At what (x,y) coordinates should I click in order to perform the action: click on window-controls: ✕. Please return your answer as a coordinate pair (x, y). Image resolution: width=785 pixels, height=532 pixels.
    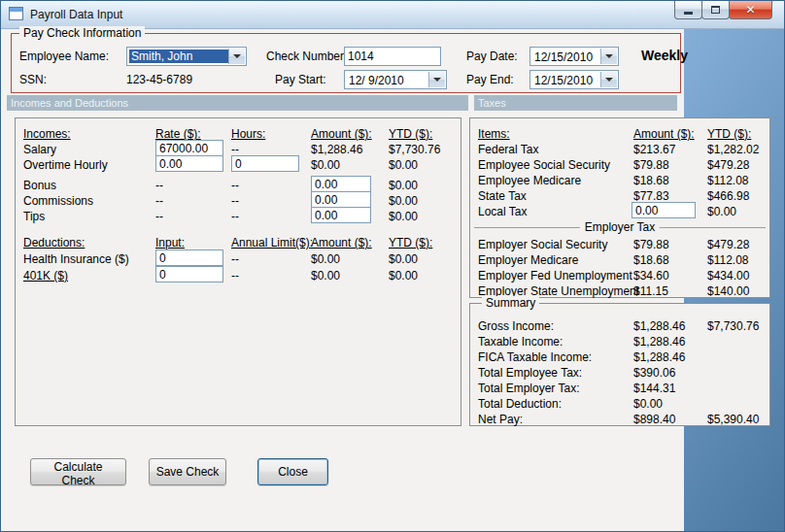
    Looking at the image, I should click on (724, 10).